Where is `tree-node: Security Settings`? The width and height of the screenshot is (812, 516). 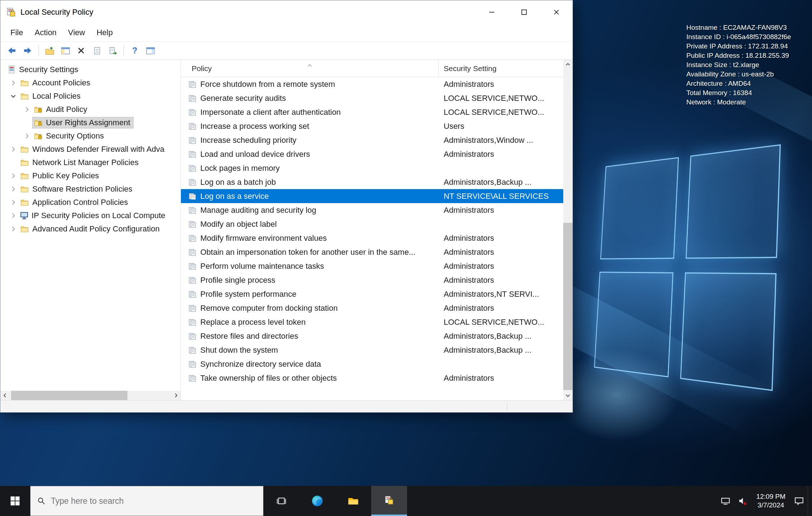
tree-node: Security Settings is located at coordinates (44, 70).